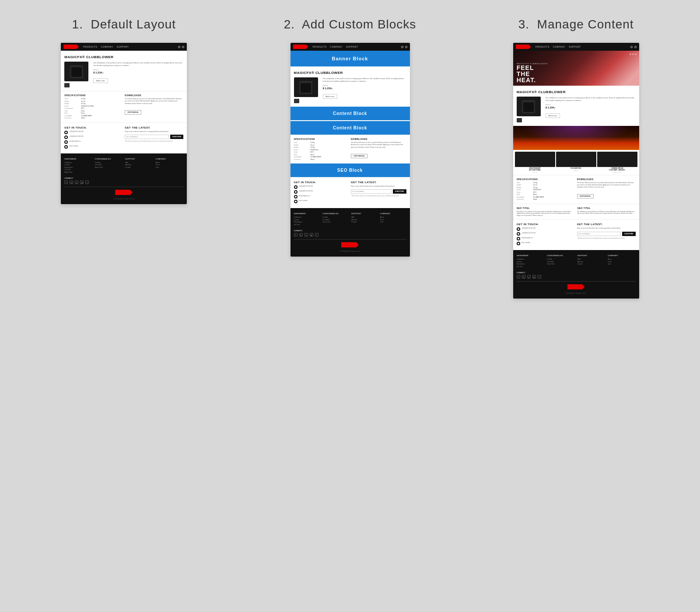 The image size is (700, 612). What do you see at coordinates (307, 225) in the screenshot?
I see `col2-footer-link-4: Co2 Jets` at bounding box center [307, 225].